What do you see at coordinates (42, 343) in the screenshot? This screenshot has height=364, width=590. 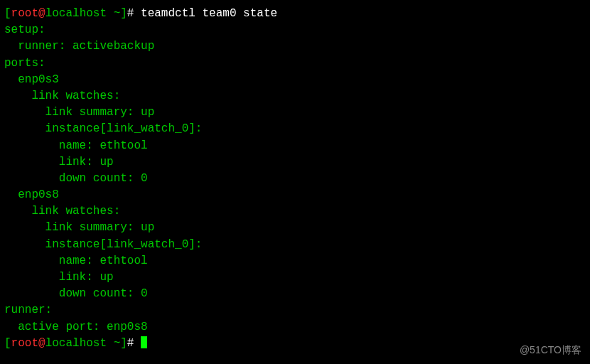 I see `prompt-at-2: @` at bounding box center [42, 343].